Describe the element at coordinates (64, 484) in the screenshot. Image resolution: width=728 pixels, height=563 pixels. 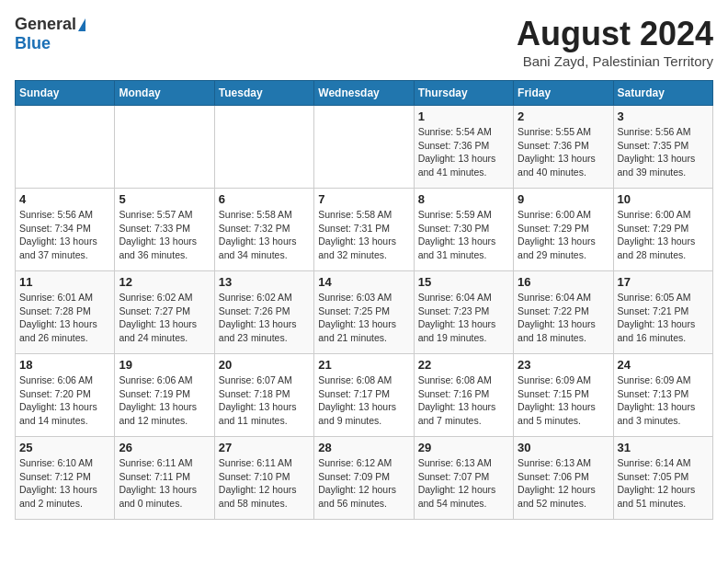
I see `day-info: Sunrise: 6:10 AMSunset: 7:12 PMDaylight:…` at that location.